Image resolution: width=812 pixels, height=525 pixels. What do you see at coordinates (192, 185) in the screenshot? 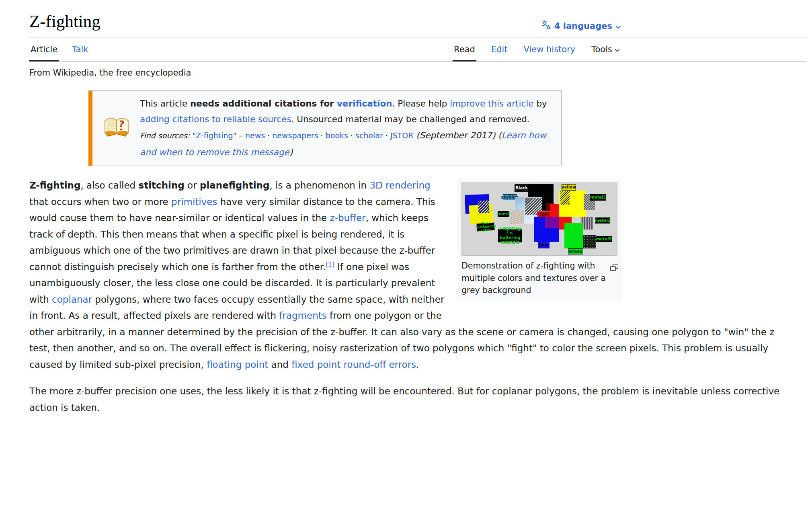
I see `text-segment: or` at bounding box center [192, 185].